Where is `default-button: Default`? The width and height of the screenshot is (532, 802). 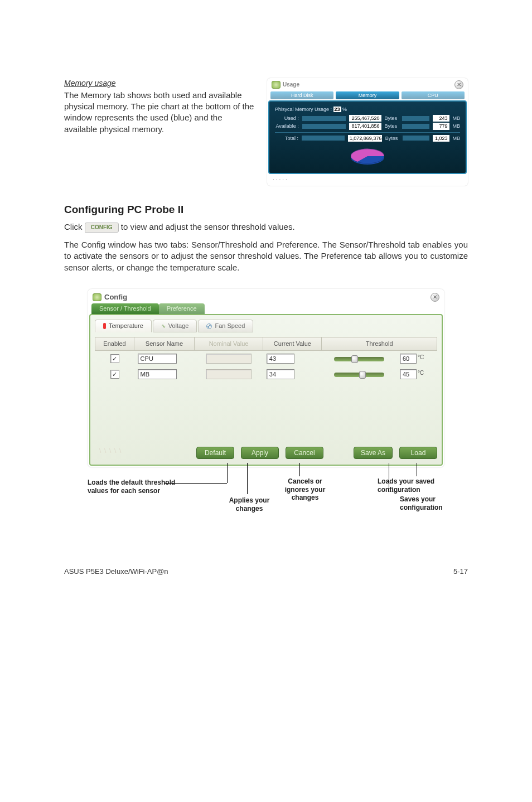
default-button: Default is located at coordinates (215, 453).